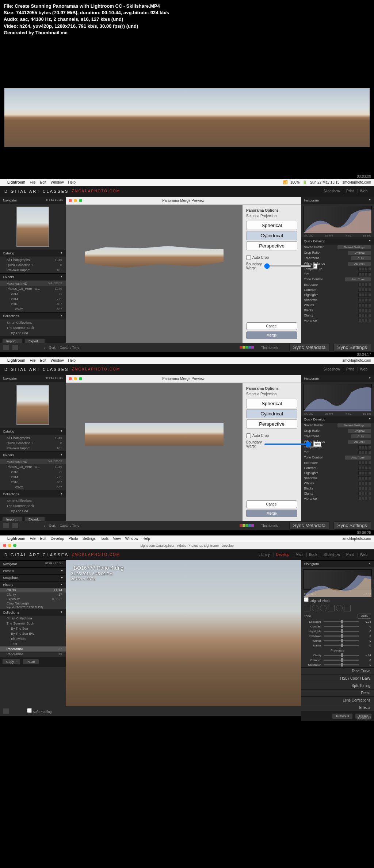  I want to click on battery-icon: 🔋, so click(305, 183).